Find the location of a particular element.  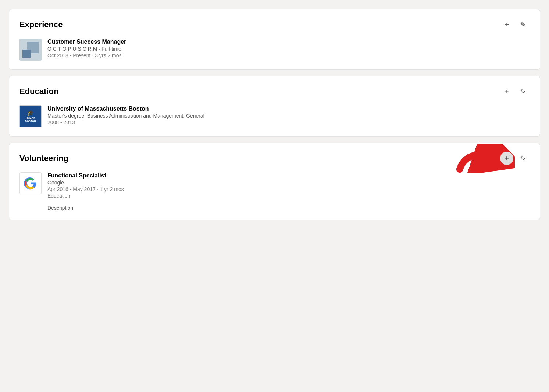

google-g-icon is located at coordinates (31, 183).